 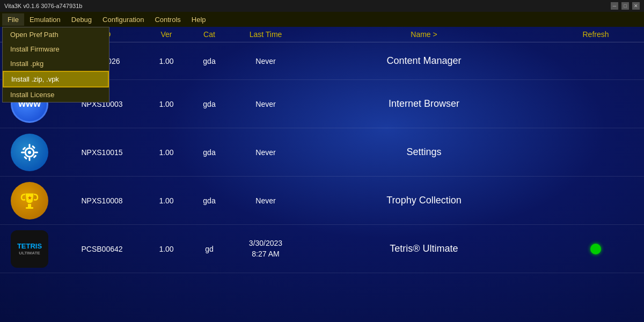 I want to click on maximize-button: □, so click(x=625, y=6).